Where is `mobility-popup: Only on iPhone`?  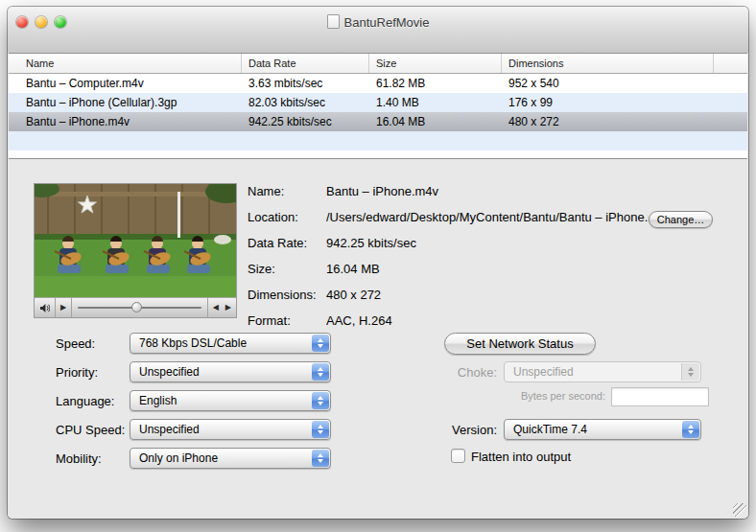 mobility-popup: Only on iPhone is located at coordinates (230, 458).